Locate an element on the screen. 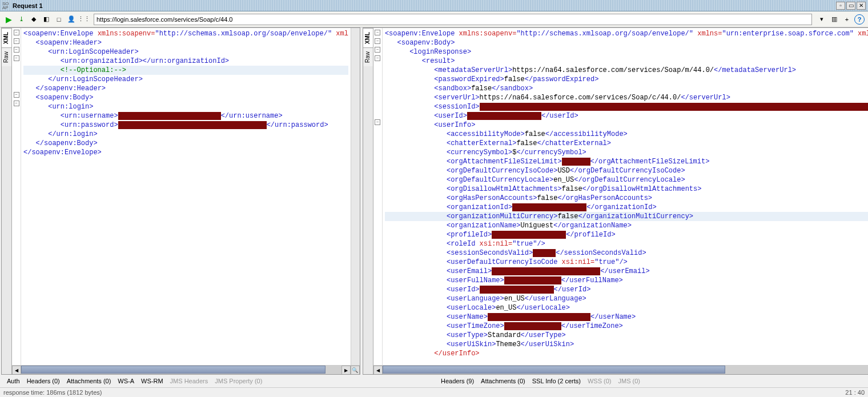 The width and height of the screenshot is (868, 397). soap-icon: SO AP is located at coordinates (6, 6).